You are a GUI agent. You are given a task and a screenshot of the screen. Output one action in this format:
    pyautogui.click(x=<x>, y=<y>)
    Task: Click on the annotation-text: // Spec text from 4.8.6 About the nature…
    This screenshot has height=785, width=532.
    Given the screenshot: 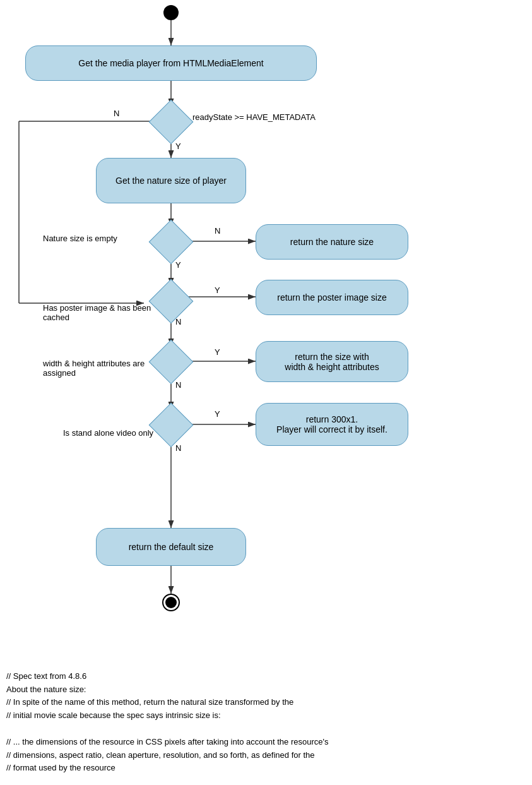 What is the action you would take?
    pyautogui.click(x=265, y=716)
    